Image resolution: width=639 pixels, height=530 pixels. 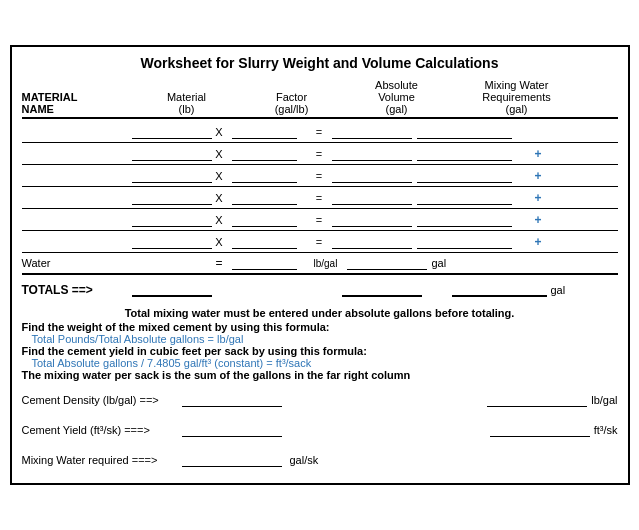 What do you see at coordinates (320, 327) in the screenshot?
I see `note2: Find the weight of the mixed cement by u…` at bounding box center [320, 327].